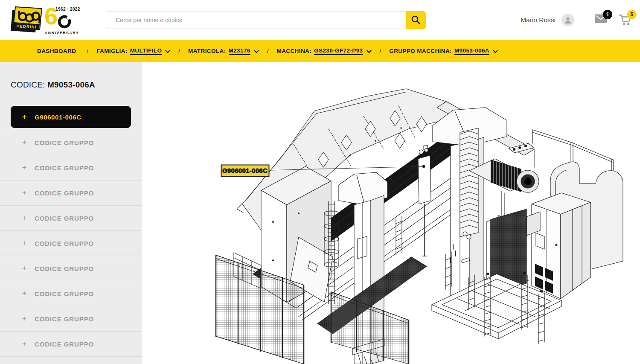 This screenshot has height=364, width=640. What do you see at coordinates (625, 20) in the screenshot?
I see `cart-button: 5` at bounding box center [625, 20].